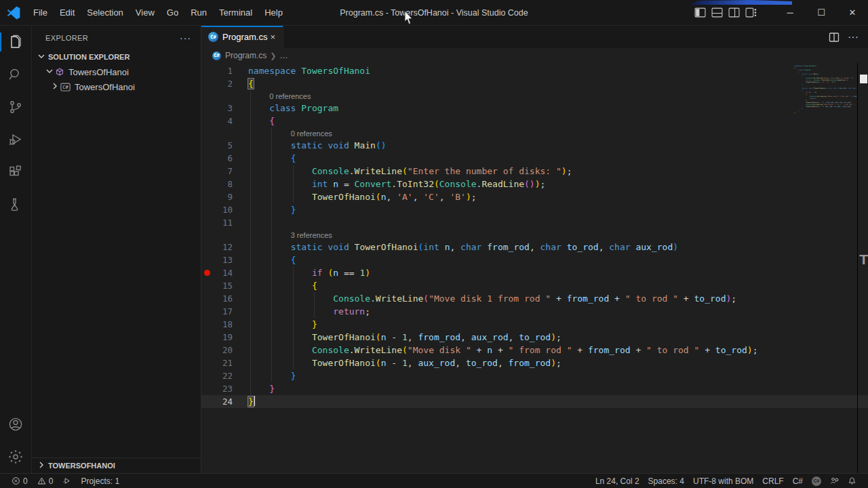  What do you see at coordinates (534, 375) in the screenshot?
I see `code-line-22: 22 }` at bounding box center [534, 375].